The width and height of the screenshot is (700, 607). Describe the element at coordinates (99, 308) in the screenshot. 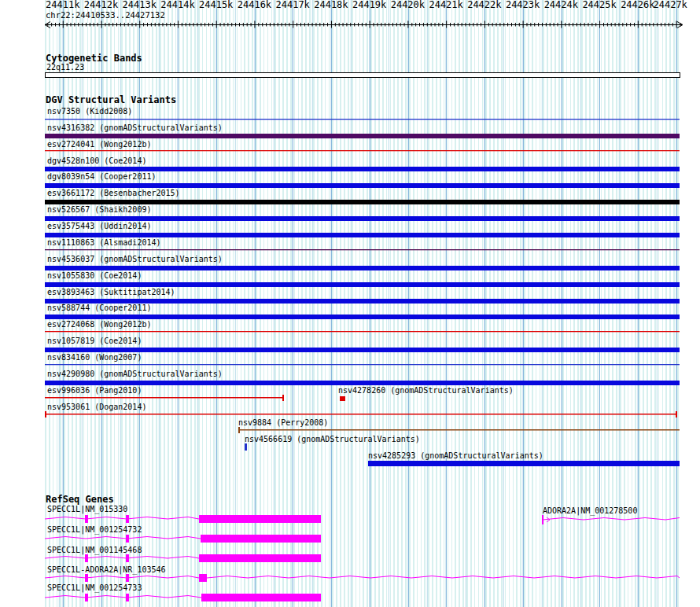

I see `variant-label: nsv588744 (Cooper2011)` at that location.